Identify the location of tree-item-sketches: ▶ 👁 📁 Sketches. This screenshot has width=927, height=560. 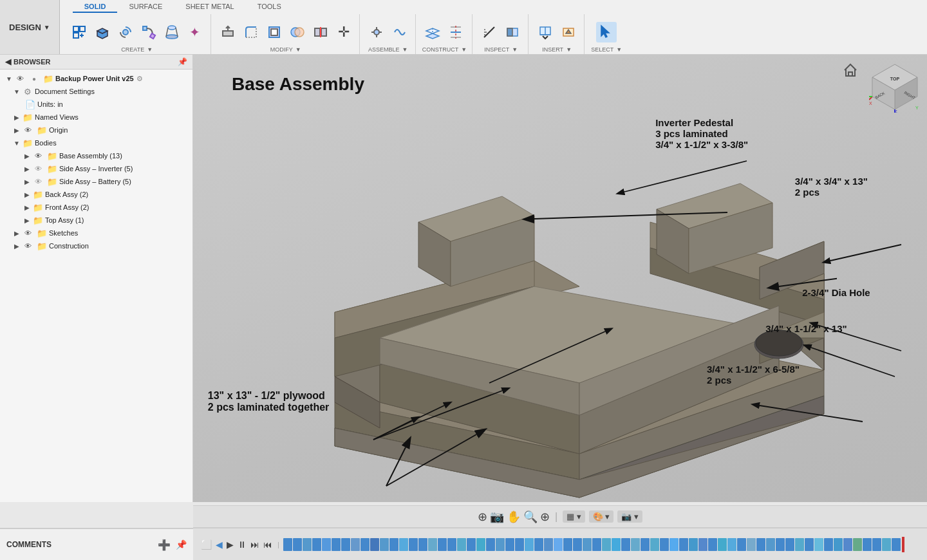
(97, 233).